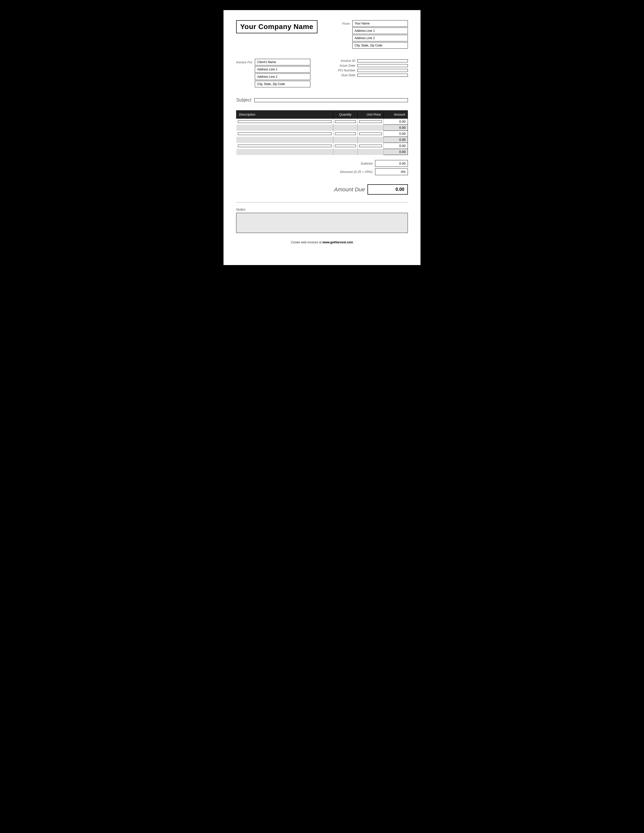  Describe the element at coordinates (391, 172) in the screenshot. I see `discount-value: 0%` at that location.